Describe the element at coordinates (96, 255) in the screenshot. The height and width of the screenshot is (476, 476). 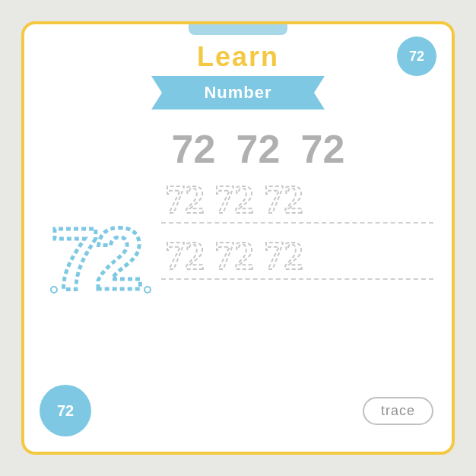
I see `svg-text: 72` at that location.